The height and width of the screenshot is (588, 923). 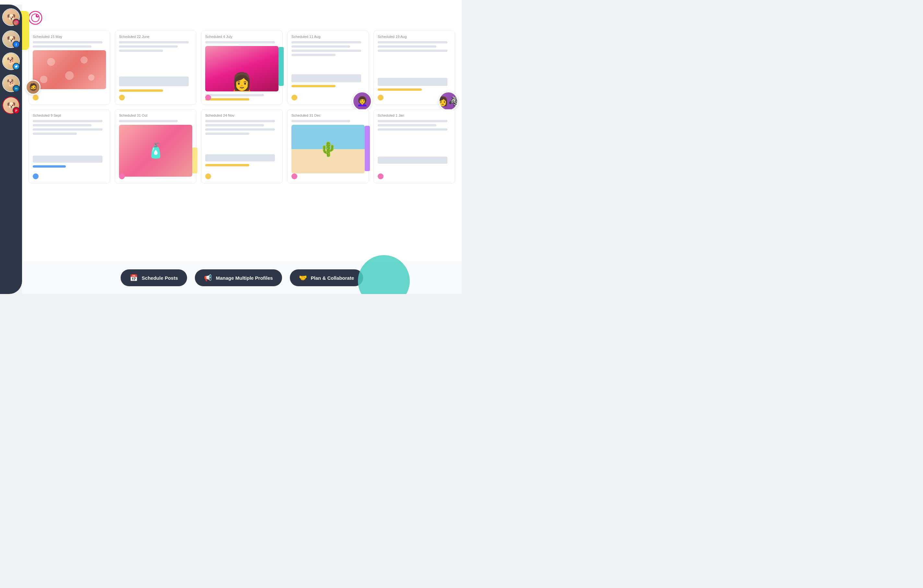 I want to click on cards-grid: Scheduled 15 May 🧔 Scheduled 22 June, so click(x=242, y=107).